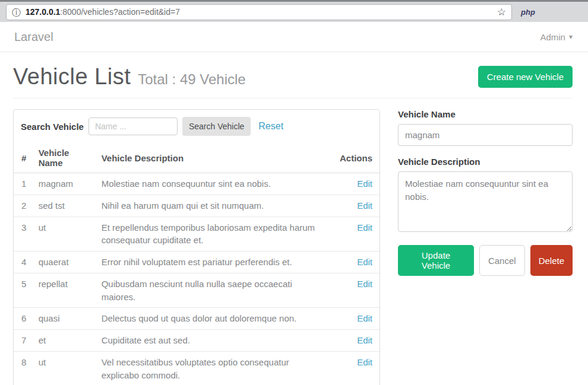  What do you see at coordinates (215, 184) in the screenshot?
I see `vehicle-description-cell: Molestiae nam consequuntur sint ea nobis…` at bounding box center [215, 184].